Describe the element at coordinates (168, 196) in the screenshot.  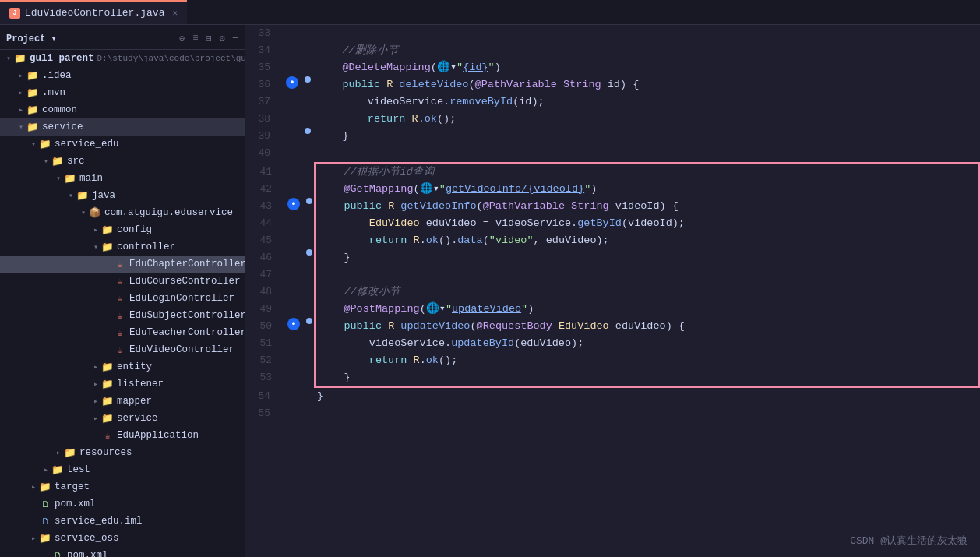
I see `java-label: java` at that location.